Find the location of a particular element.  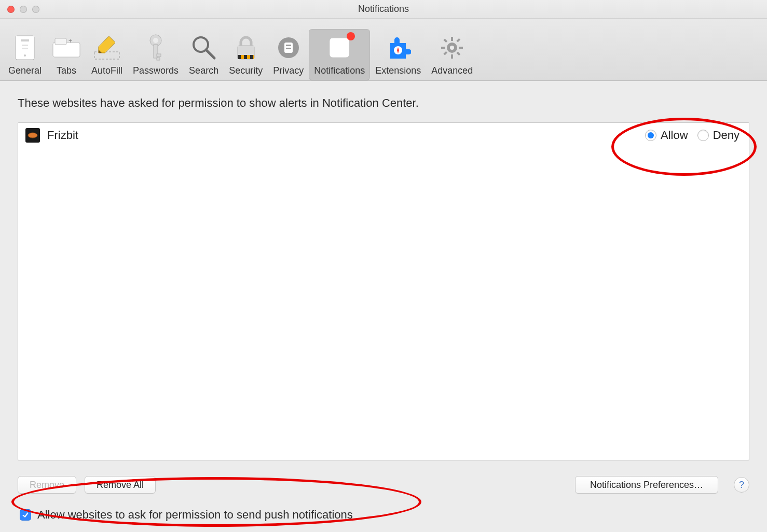

tab-security: Security is located at coordinates (246, 55).